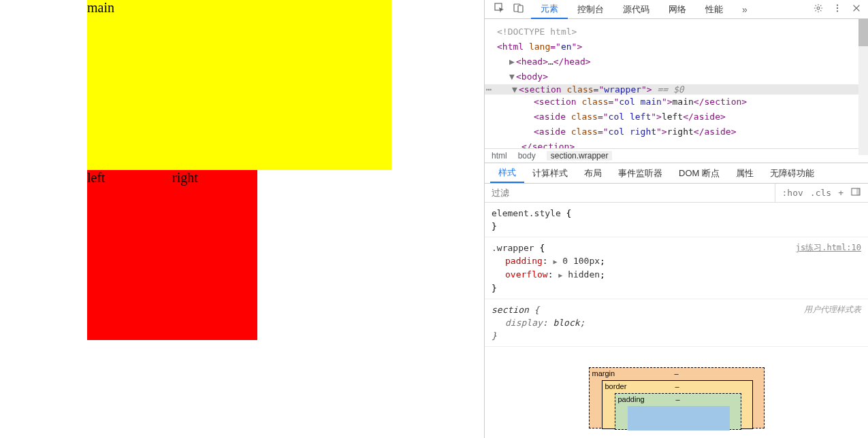  Describe the element at coordinates (604, 373) in the screenshot. I see `bm-margin-label: margin` at that location.